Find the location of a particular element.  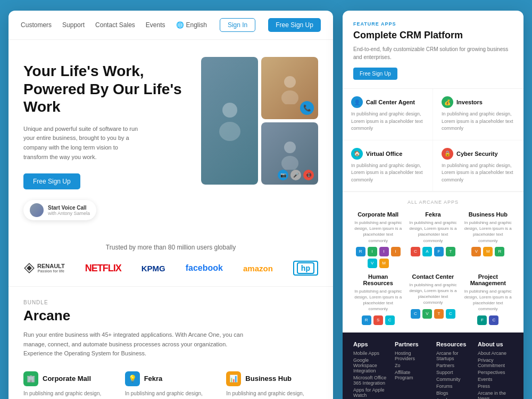

footer-link-blogs: Blogs is located at coordinates (454, 393).